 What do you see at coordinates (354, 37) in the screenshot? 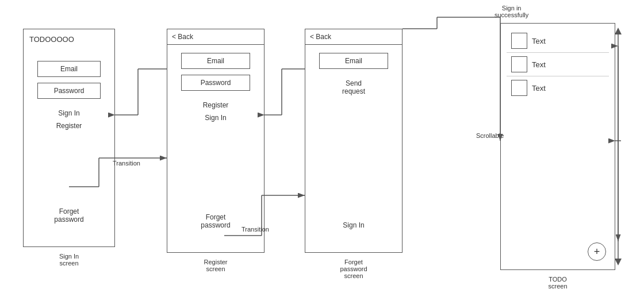
I see `forget-back-btn: < Back` at bounding box center [354, 37].